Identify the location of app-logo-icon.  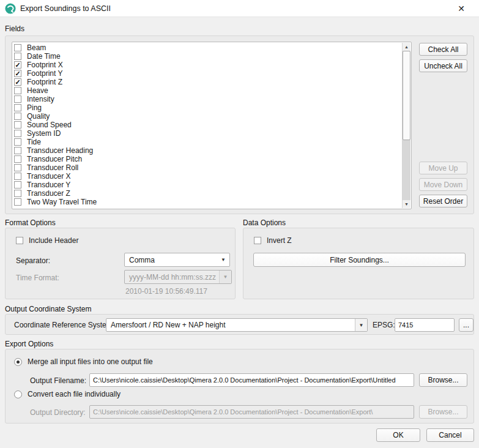
(10, 9).